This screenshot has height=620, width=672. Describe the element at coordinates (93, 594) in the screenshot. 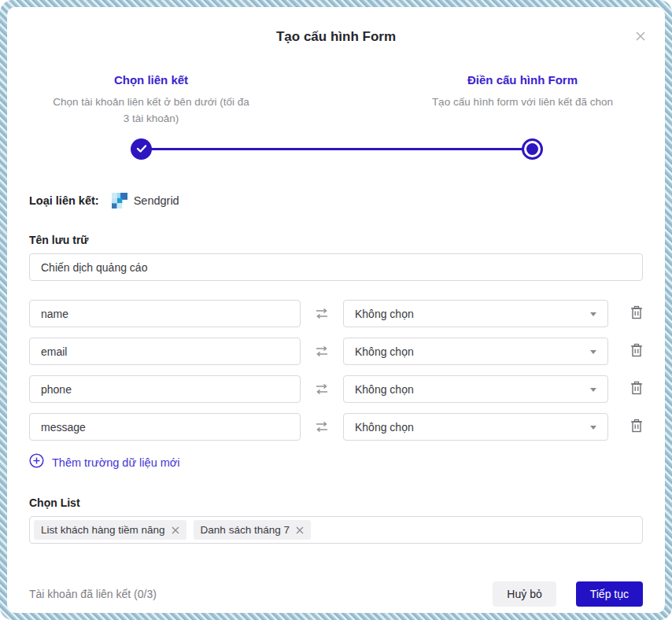

I see `linked-accounts-note: Tài khoản đã liên kết (0/3)` at that location.